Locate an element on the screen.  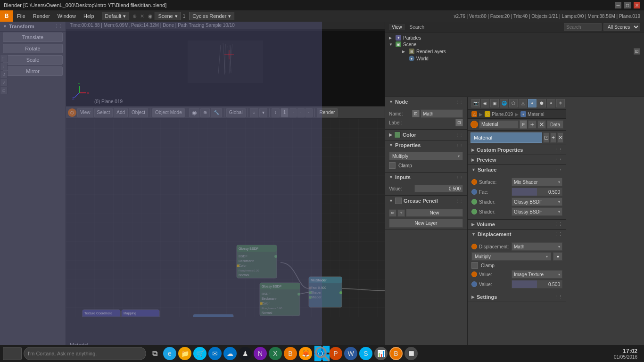
outline-renderlayers: ▶ ⊞ RenderLayers ⊡ is located at coordinates (521, 51).